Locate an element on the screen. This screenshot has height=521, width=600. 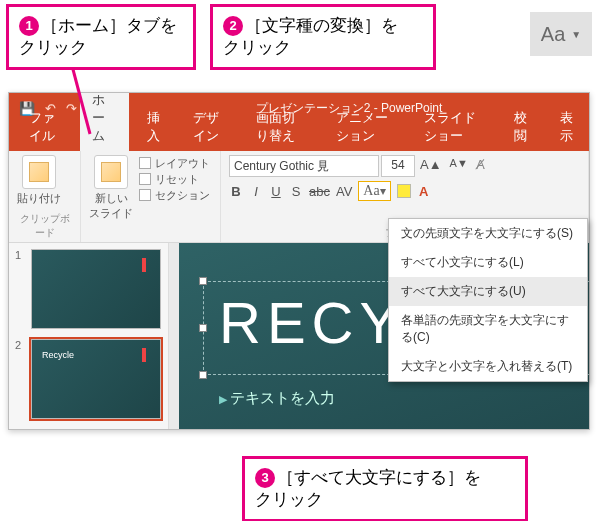
shadow-button: S is located at coordinates (296, 192).